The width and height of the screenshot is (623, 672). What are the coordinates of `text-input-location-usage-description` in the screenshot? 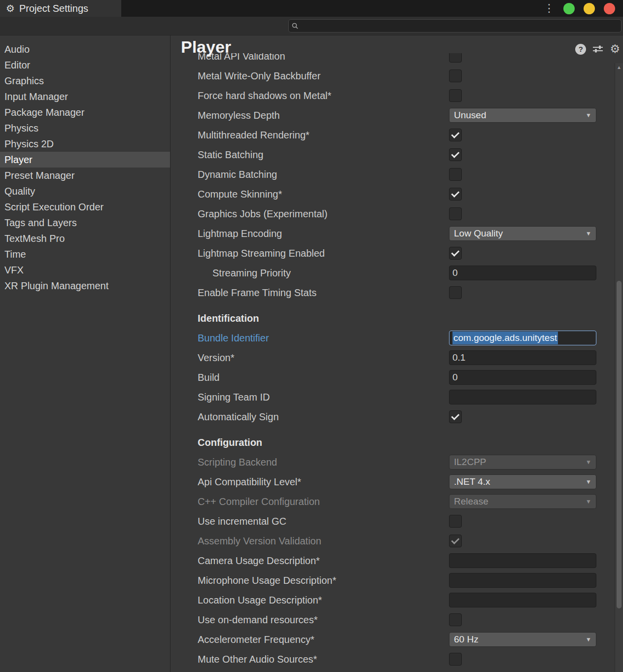 It's located at (522, 600).